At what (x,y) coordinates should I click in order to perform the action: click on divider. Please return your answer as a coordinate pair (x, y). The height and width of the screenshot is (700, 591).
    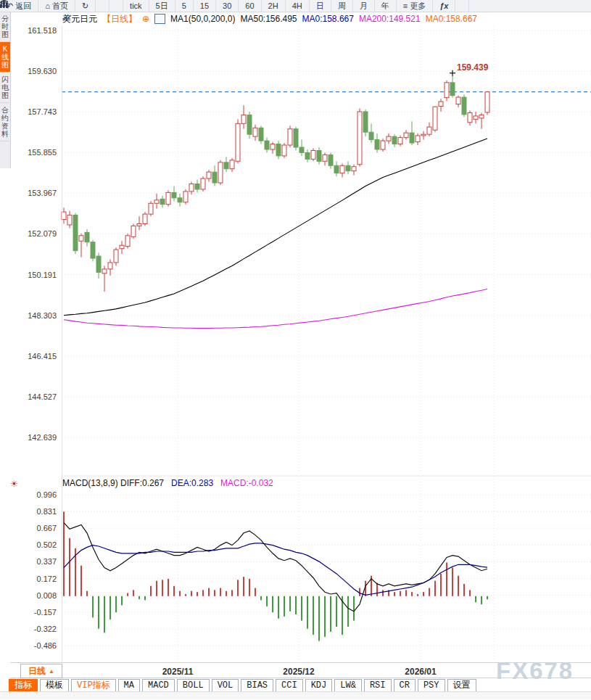
    Looking at the image, I should click on (300, 663).